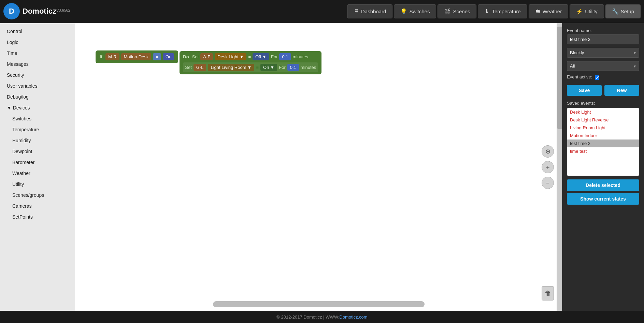 This screenshot has width=644, height=323. Describe the element at coordinates (548, 183) in the screenshot. I see `zoom-out-button: －` at that location.